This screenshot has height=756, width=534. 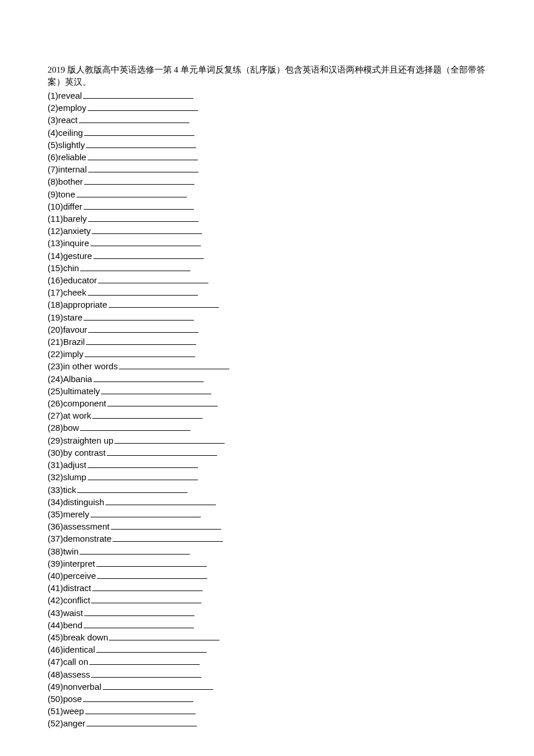 I want to click on vocabulary-item: (36)assessment, so click(x=267, y=526).